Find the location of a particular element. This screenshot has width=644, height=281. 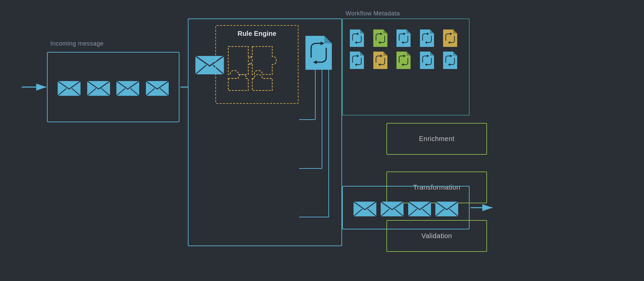

workflow-metadata-label: Workflow Metadata is located at coordinates (373, 13).